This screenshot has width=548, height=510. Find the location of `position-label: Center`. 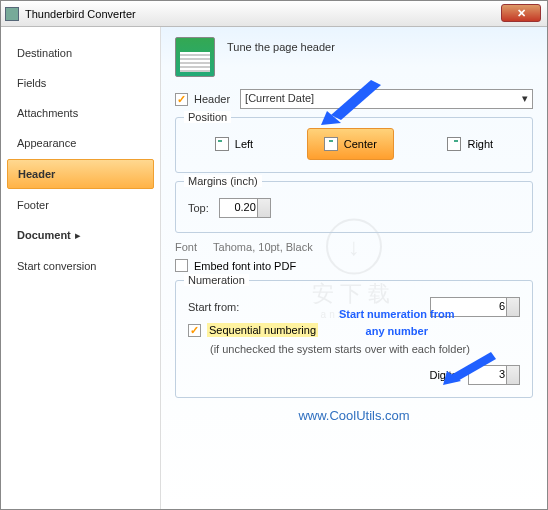

position-label: Center is located at coordinates (360, 144).